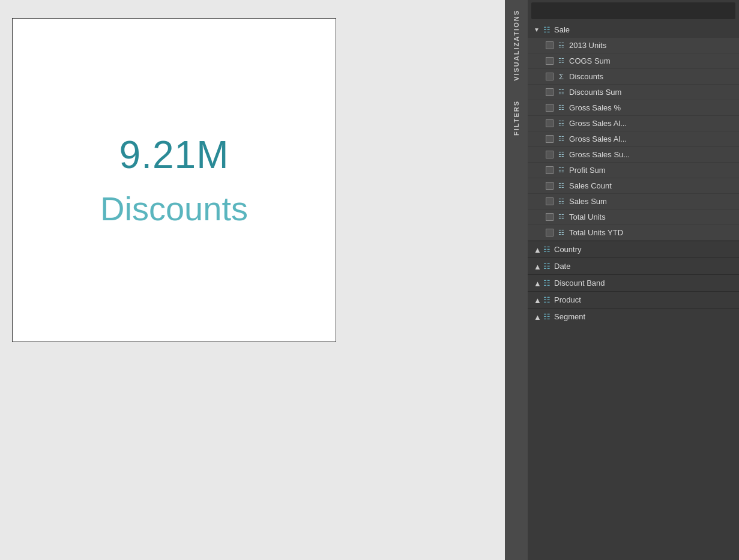 The image size is (739, 560). Describe the element at coordinates (595, 108) in the screenshot. I see `field-label-gross-sales-pct: Gross Sales %` at that location.